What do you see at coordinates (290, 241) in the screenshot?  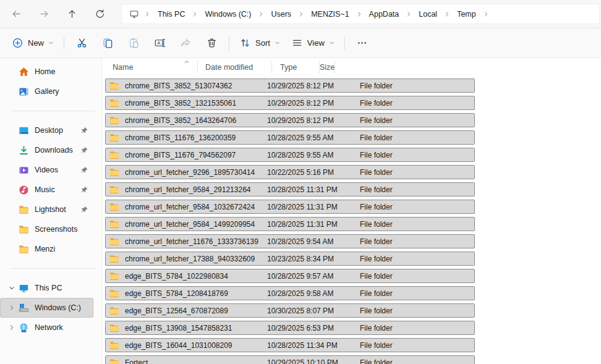 I see `file-row: chrome_url_fetcher_11676_1333736139 10/2…` at bounding box center [290, 241].